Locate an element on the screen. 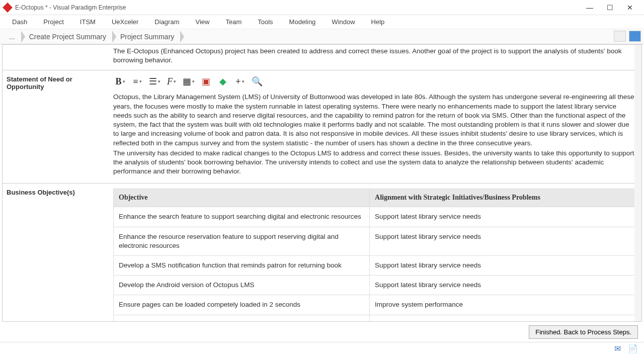 Image resolution: width=644 pixels, height=362 pixels. table-button: ▦ is located at coordinates (189, 81).